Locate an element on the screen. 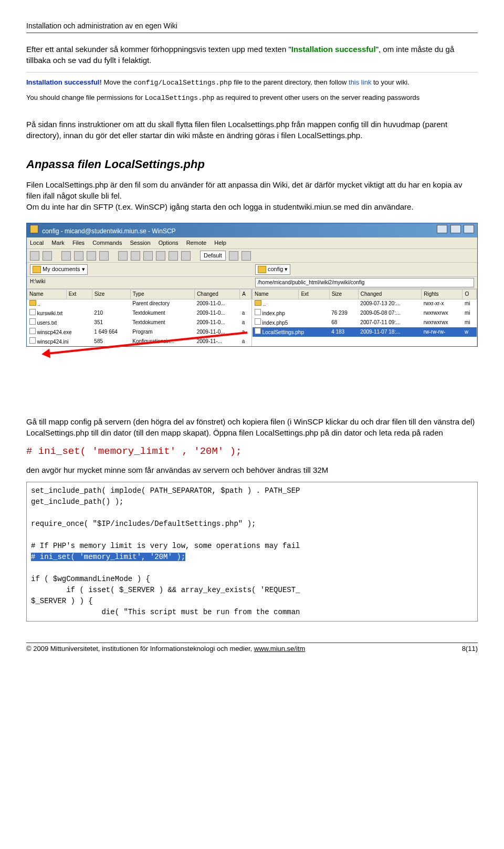 This screenshot has height=849, width=504. col-header: A is located at coordinates (246, 294).